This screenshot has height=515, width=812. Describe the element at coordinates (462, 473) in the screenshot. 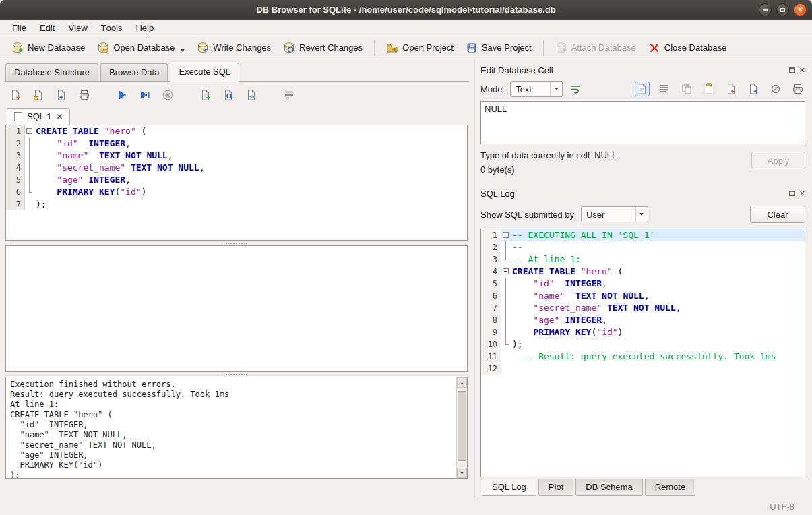

I see `scroll-down-icon: ▼` at that location.